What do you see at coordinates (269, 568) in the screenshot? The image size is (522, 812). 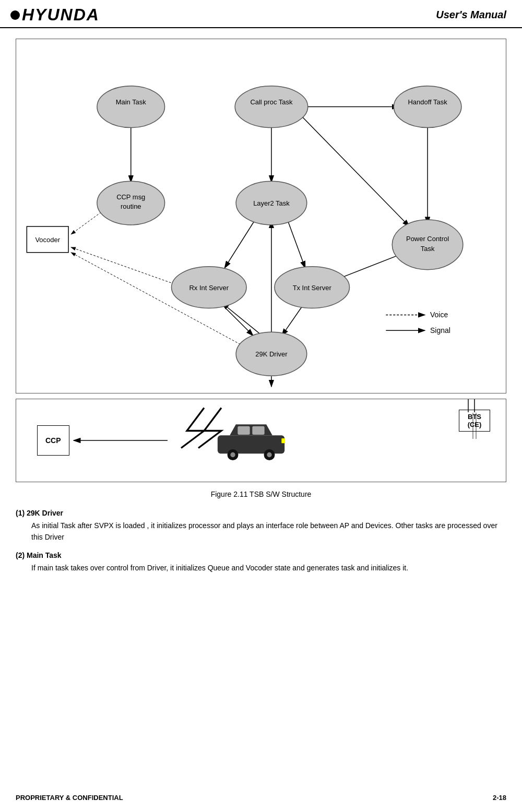 I see `content-body-2: If main task takes over control from Dri…` at bounding box center [269, 568].